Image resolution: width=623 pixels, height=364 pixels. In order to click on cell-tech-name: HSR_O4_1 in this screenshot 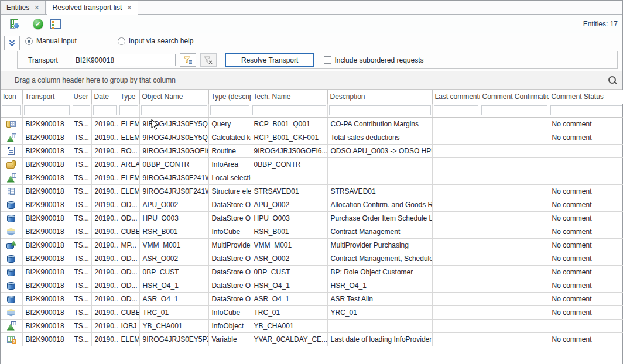, I will do `click(289, 286)`.